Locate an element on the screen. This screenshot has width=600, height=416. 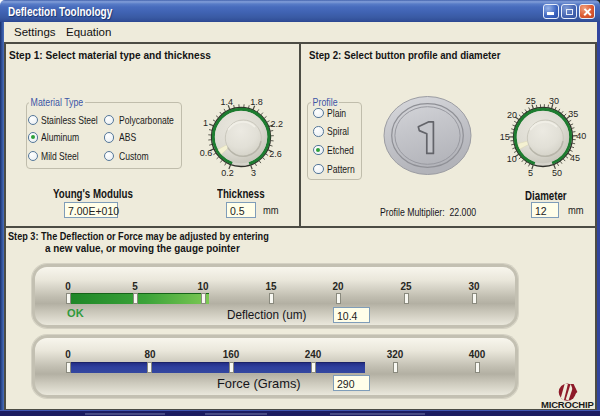
svg-text: 35 is located at coordinates (573, 114).